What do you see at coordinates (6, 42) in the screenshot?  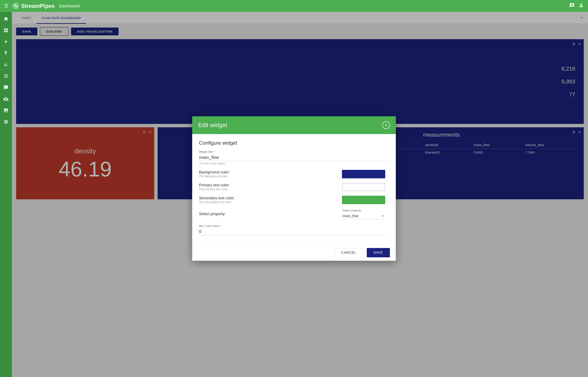 I see `sidebar-item-play` at bounding box center [6, 42].